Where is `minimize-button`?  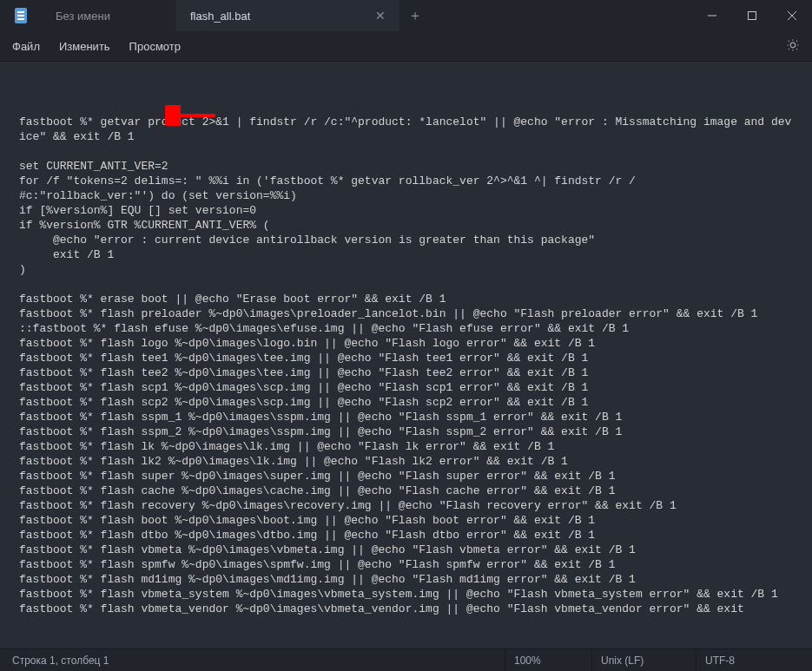
minimize-button is located at coordinates (712, 16).